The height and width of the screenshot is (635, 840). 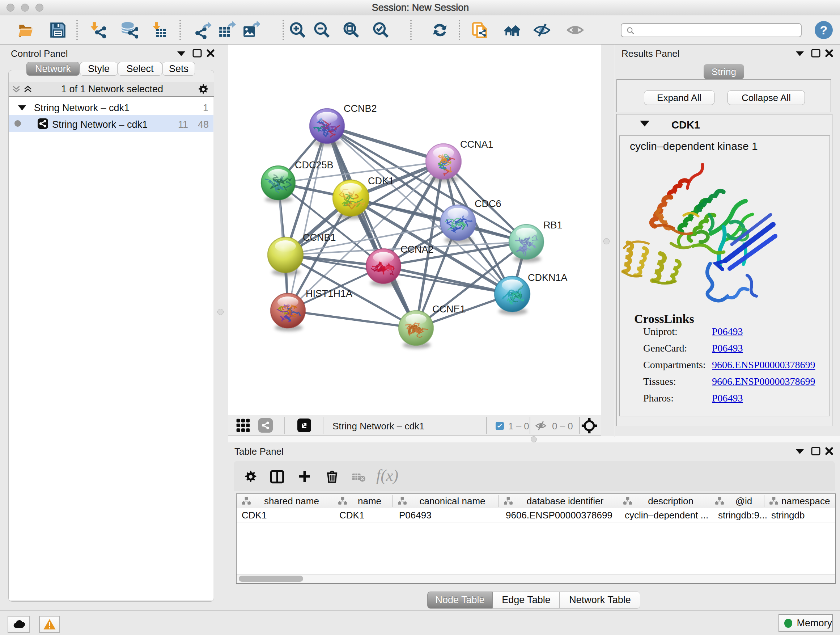 What do you see at coordinates (553, 225) in the screenshot?
I see `svg-text: RB1` at bounding box center [553, 225].